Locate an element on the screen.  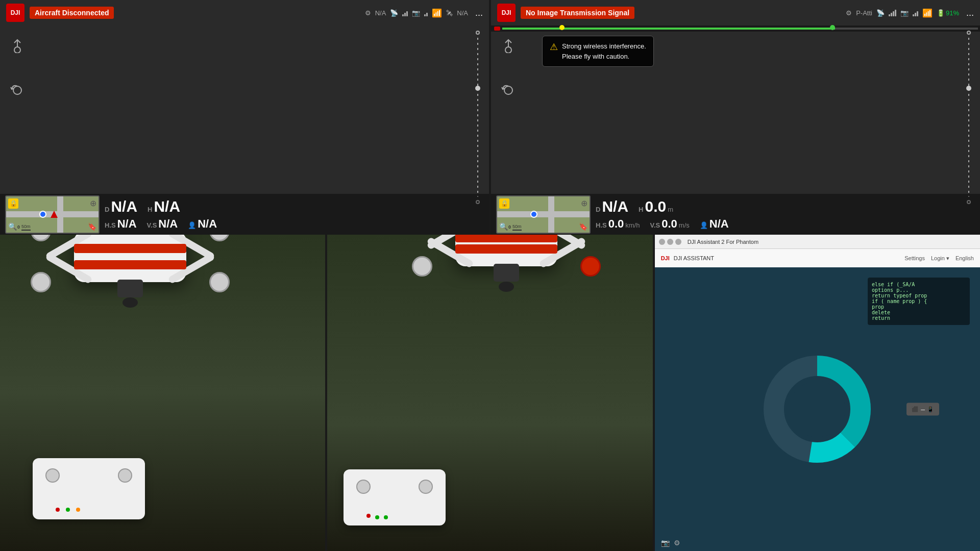
login-link: Login ▾ is located at coordinates (940, 258).